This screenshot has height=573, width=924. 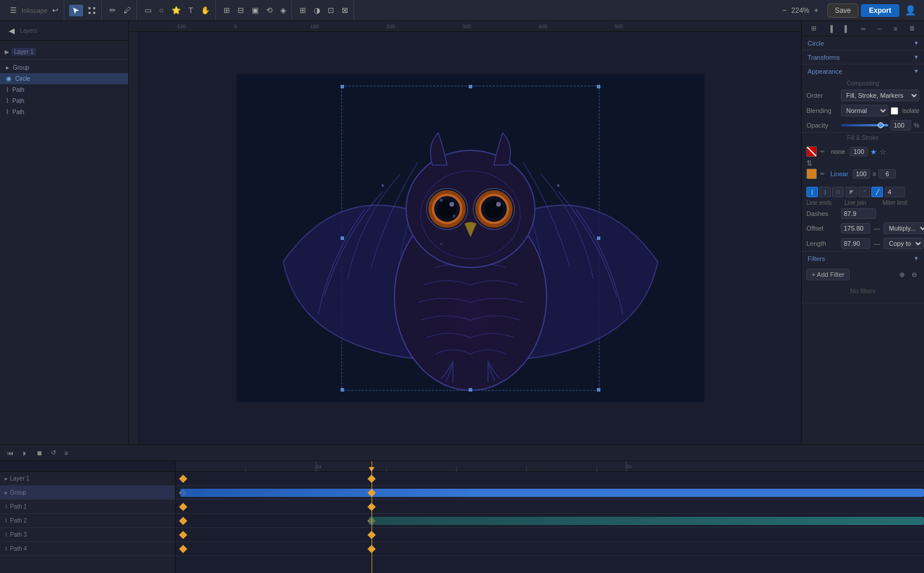 What do you see at coordinates (88, 535) in the screenshot?
I see `tl-path3-row: ⌇ Path 3` at bounding box center [88, 535].